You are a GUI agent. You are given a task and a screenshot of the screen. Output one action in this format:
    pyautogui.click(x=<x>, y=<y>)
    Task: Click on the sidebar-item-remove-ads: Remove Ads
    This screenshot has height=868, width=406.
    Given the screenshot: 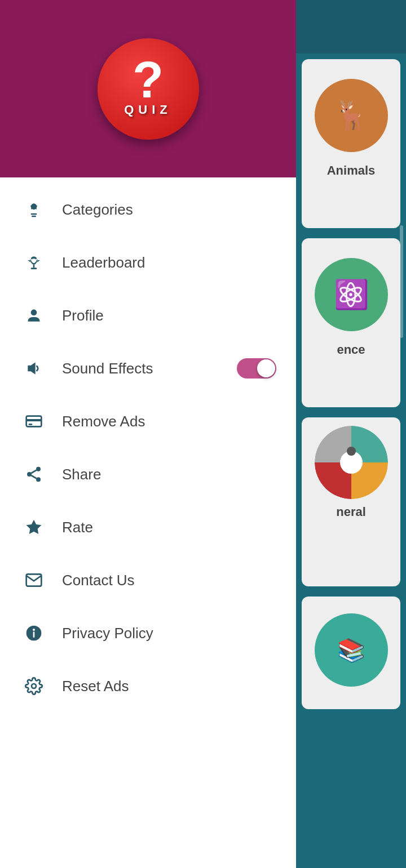 What is the action you would take?
    pyautogui.click(x=148, y=421)
    